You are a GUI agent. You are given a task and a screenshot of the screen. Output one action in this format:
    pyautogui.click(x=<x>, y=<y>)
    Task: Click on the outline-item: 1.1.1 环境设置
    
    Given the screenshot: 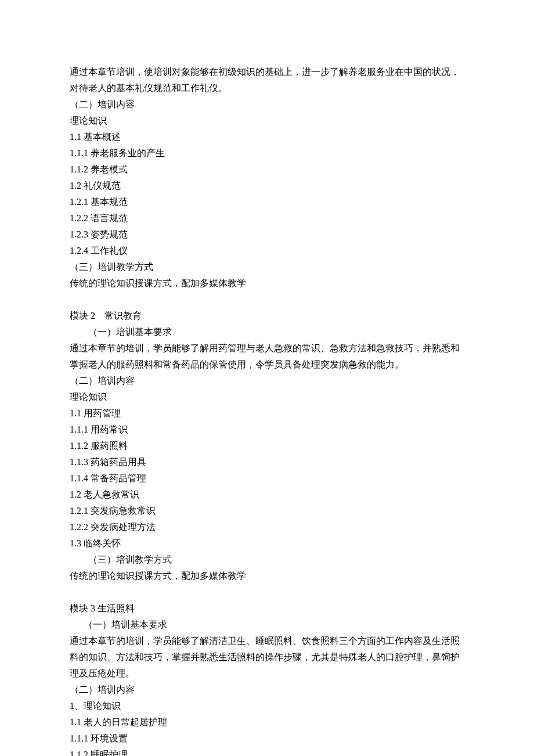 What is the action you would take?
    pyautogui.click(x=267, y=739)
    